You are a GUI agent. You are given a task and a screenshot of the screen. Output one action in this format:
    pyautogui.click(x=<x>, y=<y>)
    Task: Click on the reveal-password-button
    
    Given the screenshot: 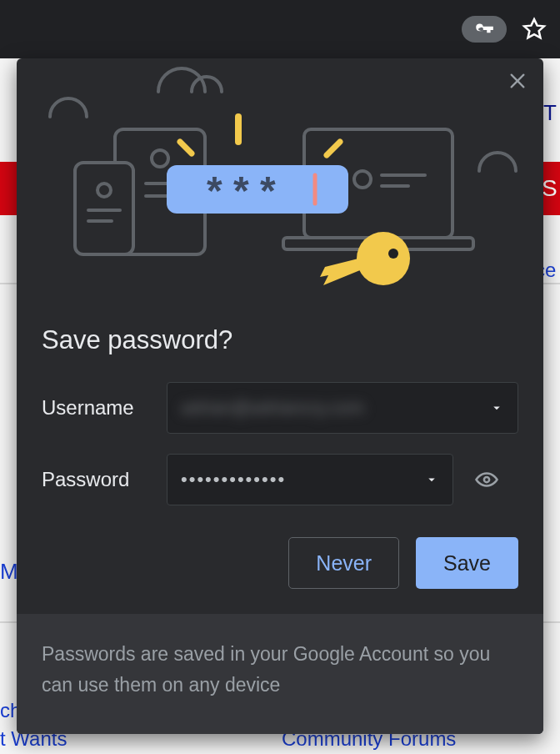 What is the action you would take?
    pyautogui.click(x=487, y=480)
    